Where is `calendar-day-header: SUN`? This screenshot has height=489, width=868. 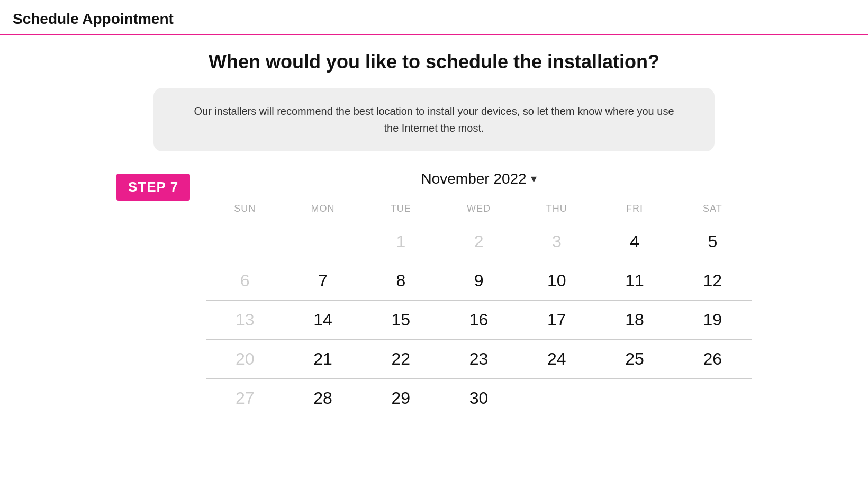 calendar-day-header: SUN is located at coordinates (245, 210).